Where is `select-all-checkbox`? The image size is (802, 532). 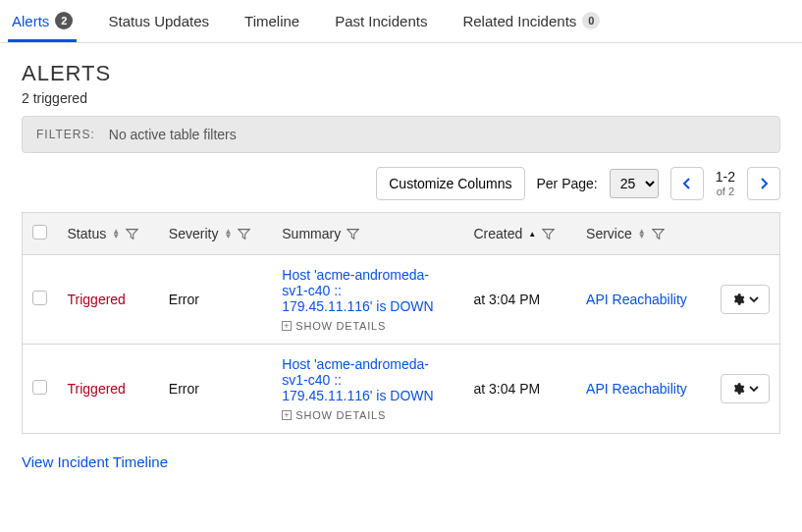
select-all-checkbox is located at coordinates (39, 232).